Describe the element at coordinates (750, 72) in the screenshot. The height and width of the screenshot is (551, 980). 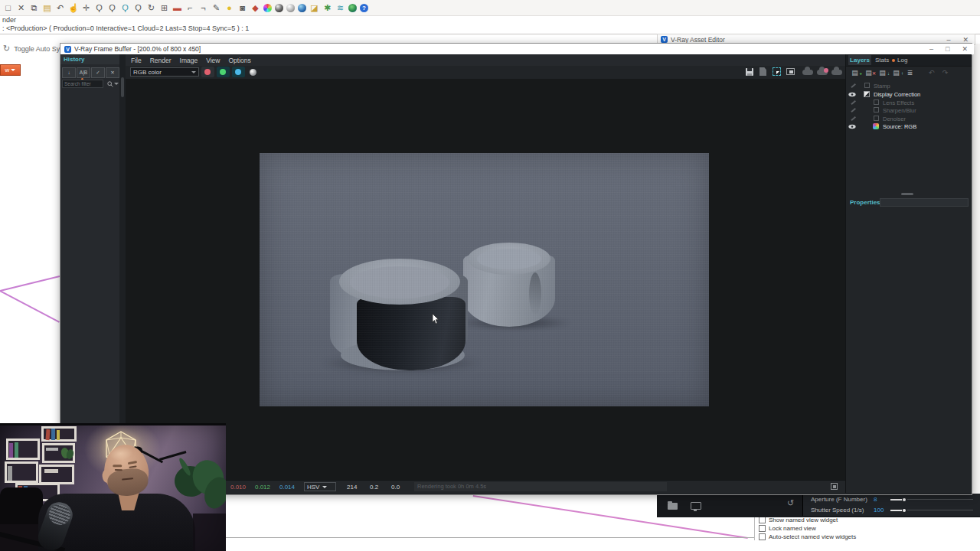
I see `save-image-icon` at that location.